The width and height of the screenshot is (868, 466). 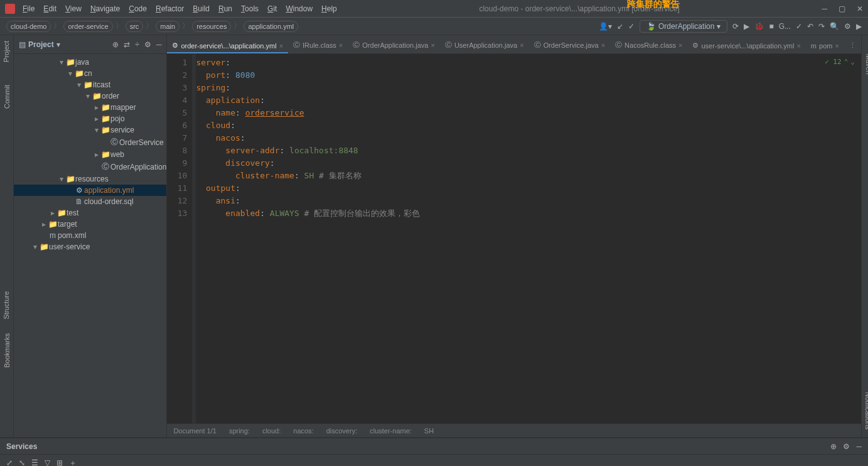 I want to click on tab-irule-class: ⒸIRule.class×, so click(x=318, y=45).